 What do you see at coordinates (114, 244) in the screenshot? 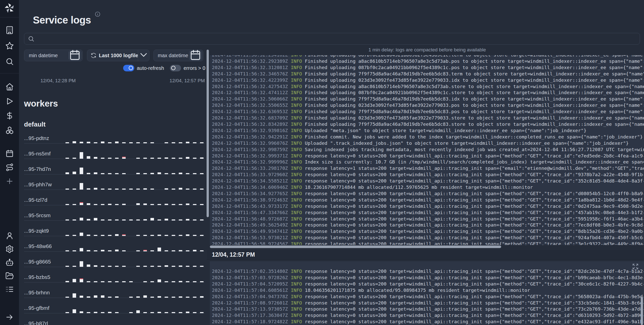
I see `worker-row: ...95-48w66` at bounding box center [114, 244].